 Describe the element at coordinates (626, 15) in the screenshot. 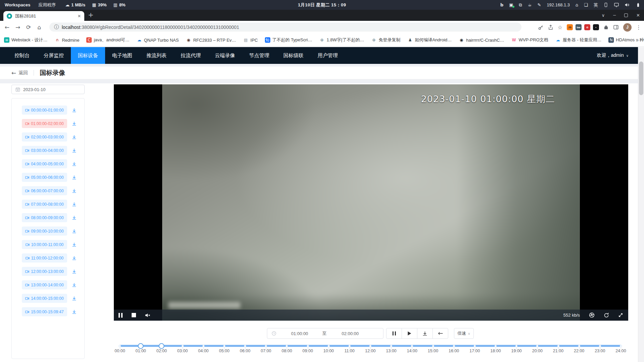

I see `window-maximize-icon` at that location.